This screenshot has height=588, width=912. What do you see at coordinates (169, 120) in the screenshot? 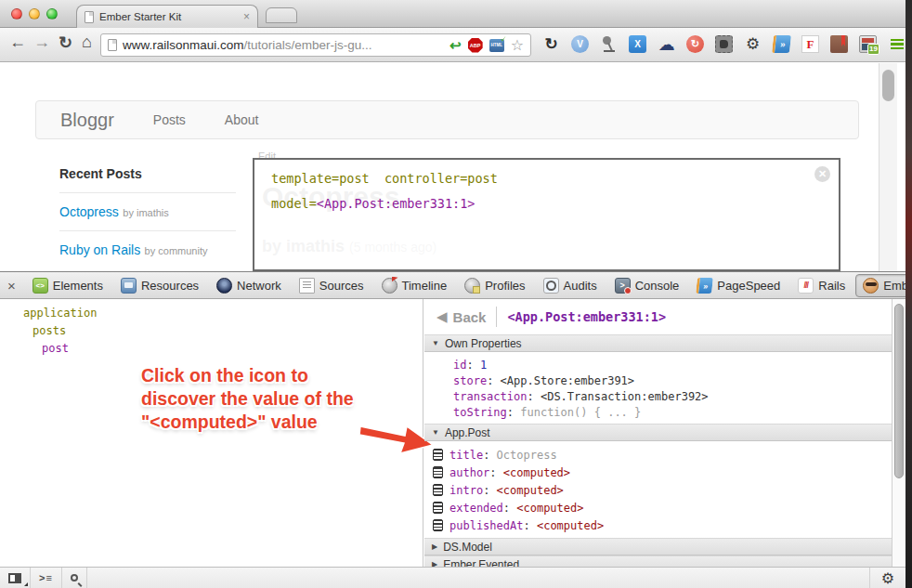
I see `nav-item-posts: Posts` at bounding box center [169, 120].